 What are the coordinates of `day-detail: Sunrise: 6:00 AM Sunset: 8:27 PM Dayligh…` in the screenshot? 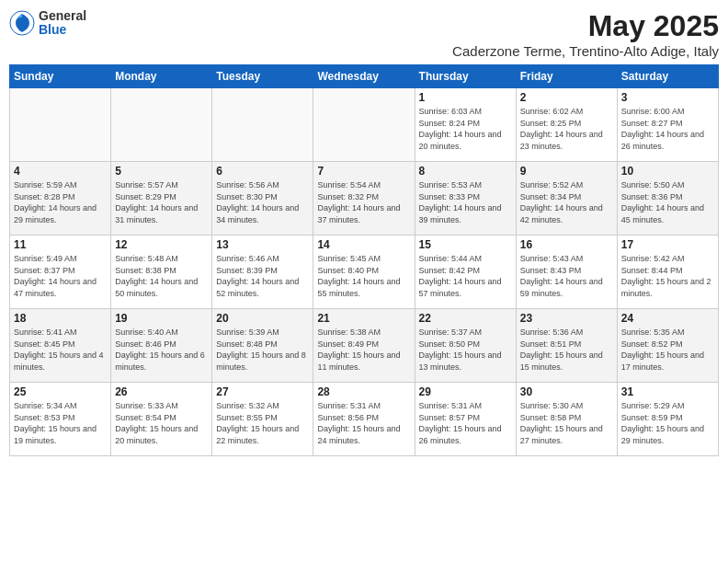 It's located at (667, 129).